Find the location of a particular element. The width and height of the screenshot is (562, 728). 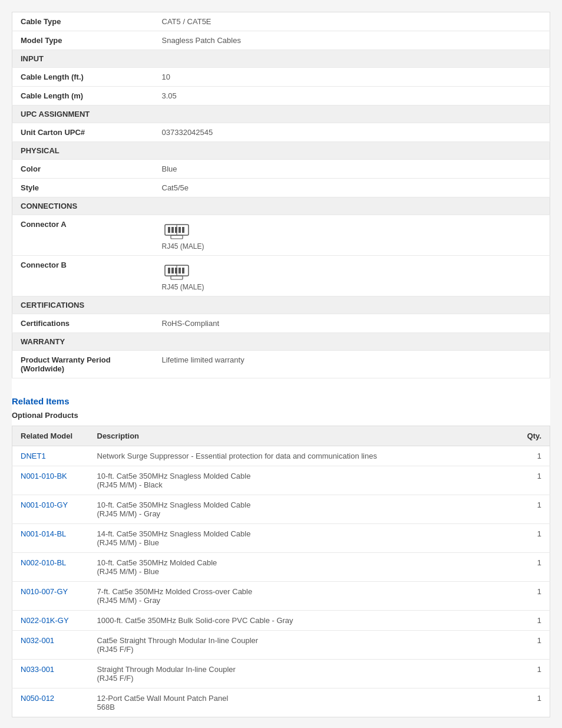

section-header-cell: WARRANTY is located at coordinates (282, 342).